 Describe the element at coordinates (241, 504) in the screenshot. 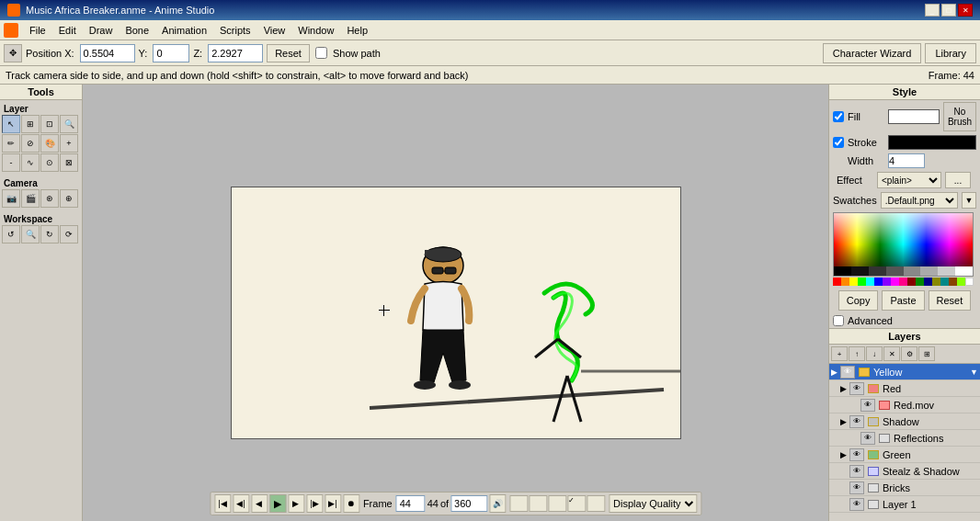

I see `prev-keyframe-btn: ◀|` at that location.